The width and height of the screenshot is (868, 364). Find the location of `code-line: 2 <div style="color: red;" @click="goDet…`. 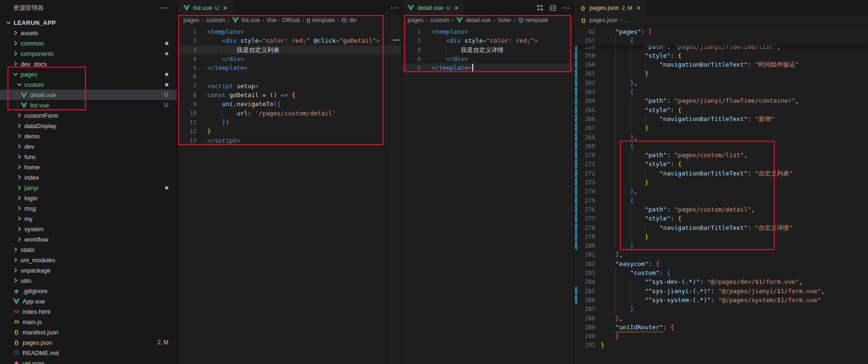

code-line: 2 <div style="color: red;" @click="goDet… is located at coordinates (290, 40).